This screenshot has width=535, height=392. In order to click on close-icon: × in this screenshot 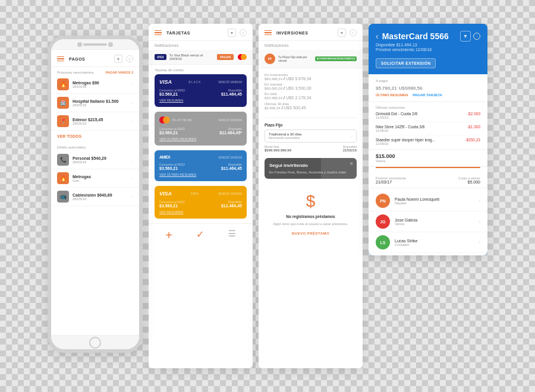, I will do `click(351, 164)`.